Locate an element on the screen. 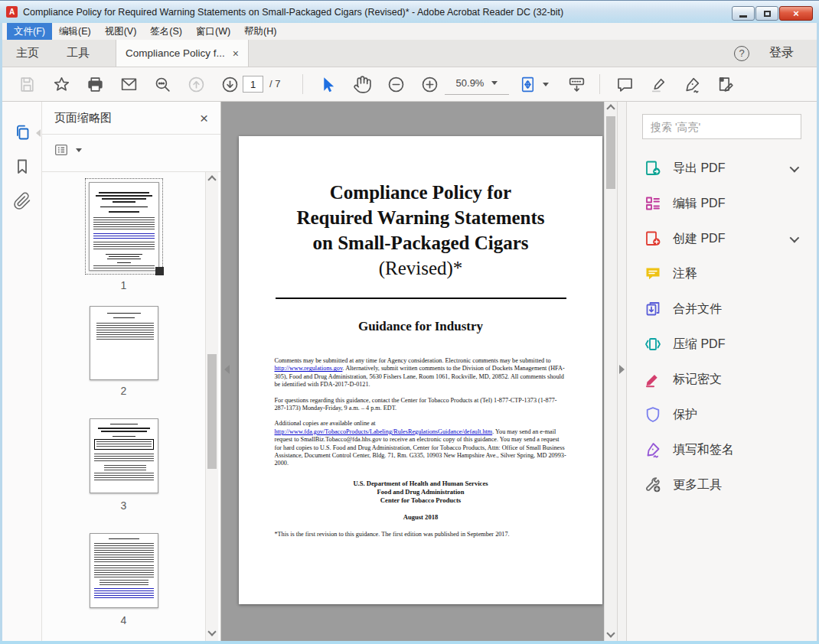 This screenshot has height=644, width=819. tools-search-input is located at coordinates (722, 127).